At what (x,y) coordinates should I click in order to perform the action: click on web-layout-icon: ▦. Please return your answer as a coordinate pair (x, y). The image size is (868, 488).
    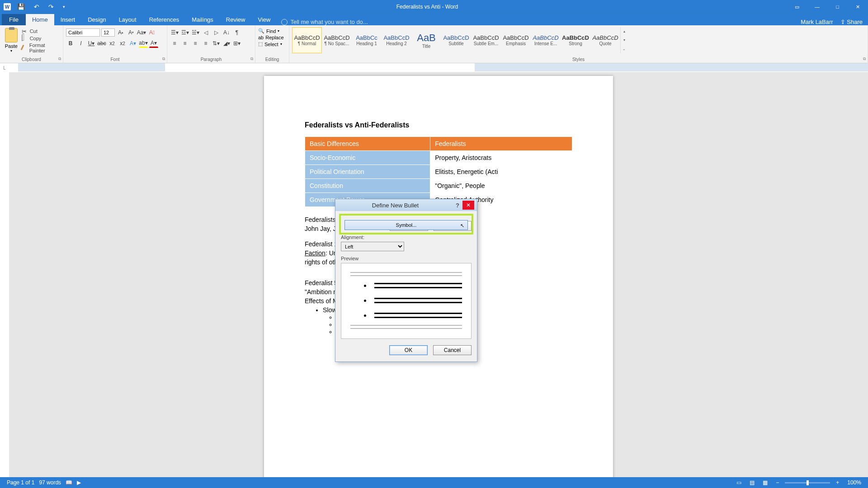
    Looking at the image, I should click on (765, 483).